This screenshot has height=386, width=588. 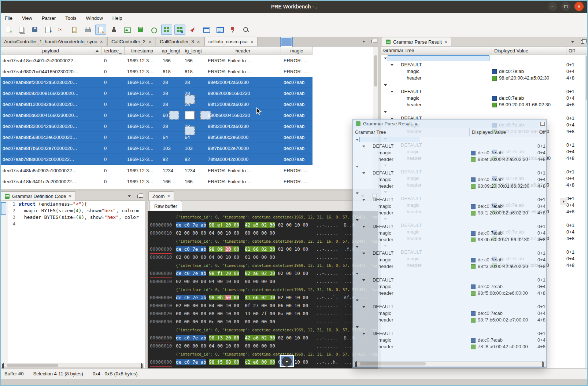 I want to click on panel-tab-grammar-definition-code: Grammar Definition Code ×, so click(x=38, y=196).